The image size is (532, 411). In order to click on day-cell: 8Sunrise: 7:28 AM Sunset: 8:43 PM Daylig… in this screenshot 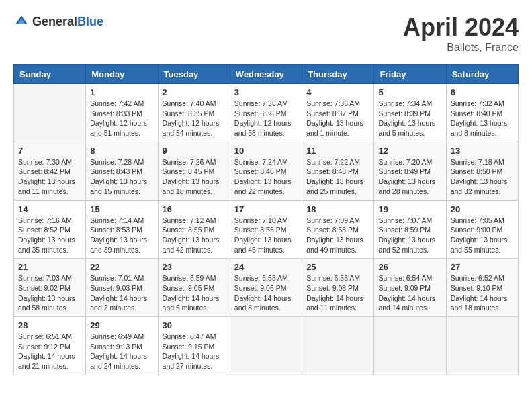, I will do `click(122, 171)`.